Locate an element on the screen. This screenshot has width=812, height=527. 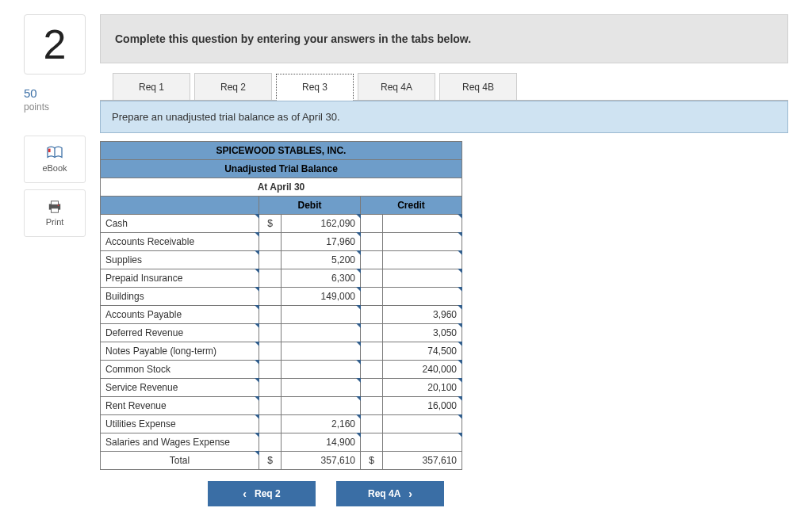
chevron-right-icon: › is located at coordinates (411, 494).